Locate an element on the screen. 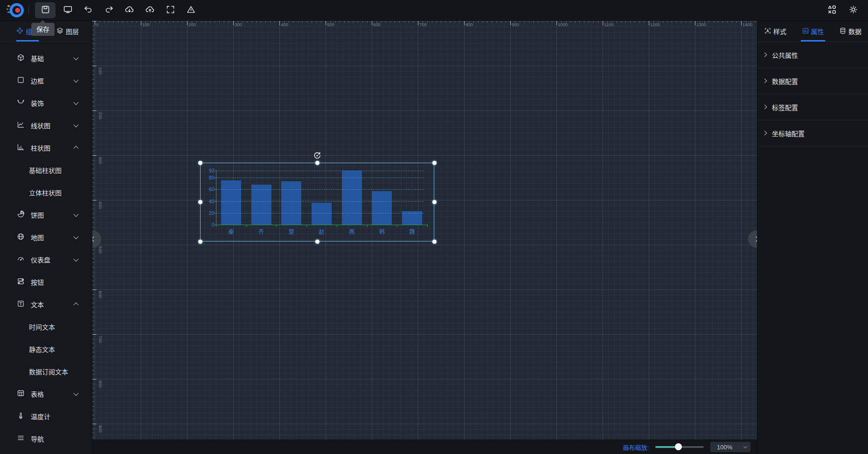  tab-data: 数据 is located at coordinates (850, 31).